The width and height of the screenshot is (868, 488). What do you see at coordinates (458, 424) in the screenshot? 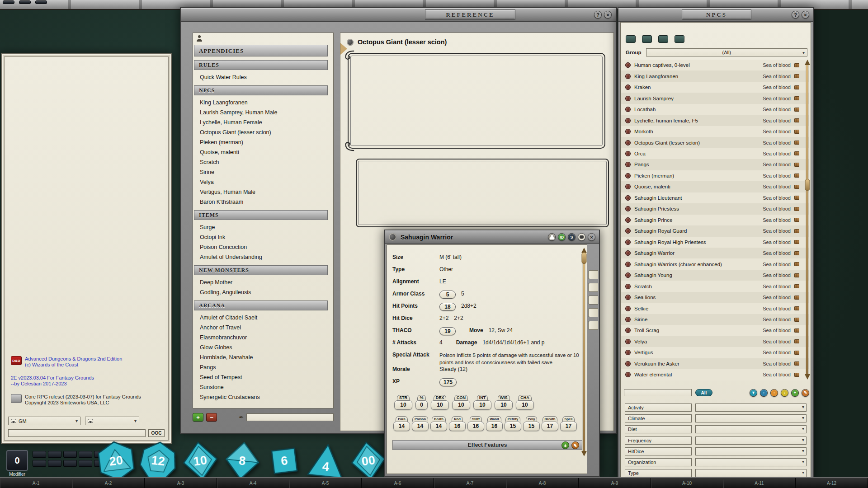
I see `save-box: Rod 16` at bounding box center [458, 424].